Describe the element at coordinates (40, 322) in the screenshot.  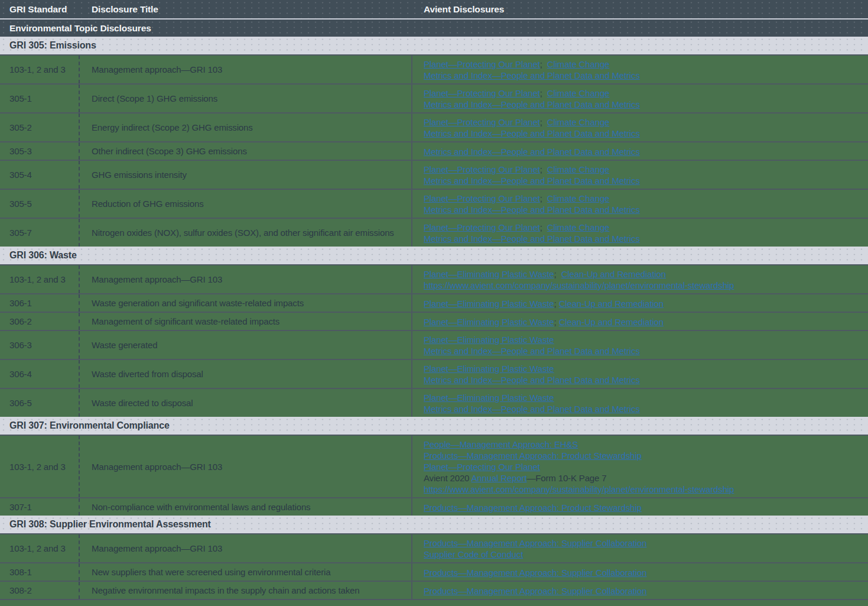
I see `gri-standard-cell: 306-2` at that location.